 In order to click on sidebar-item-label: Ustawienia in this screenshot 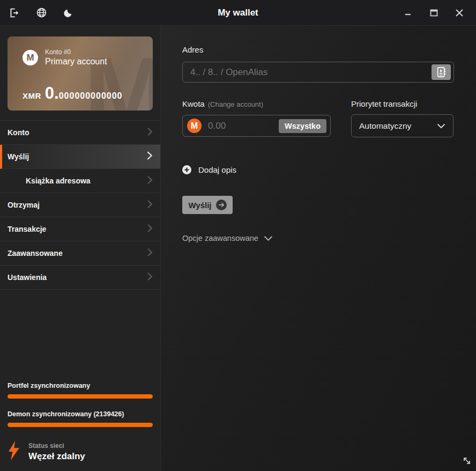, I will do `click(27, 277)`.